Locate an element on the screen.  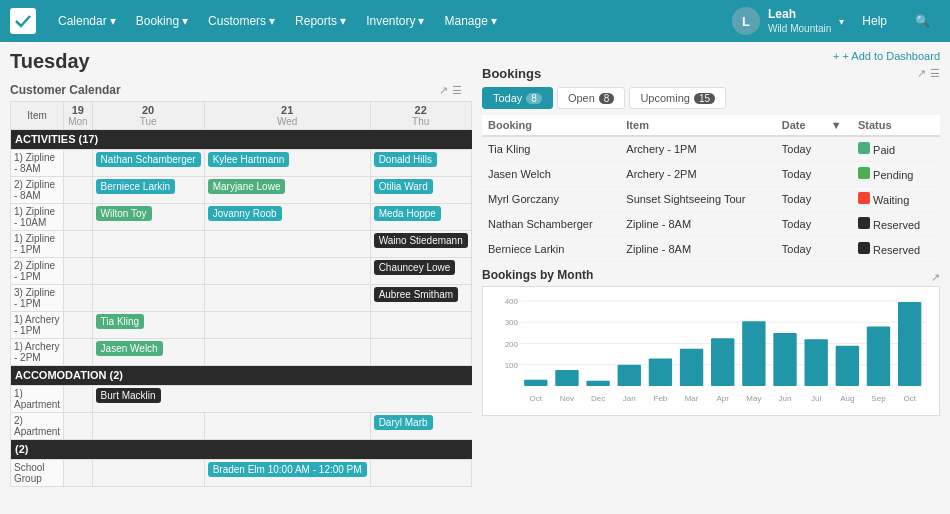
calendar-cell: Aubree Smitham is located at coordinates (420, 298).